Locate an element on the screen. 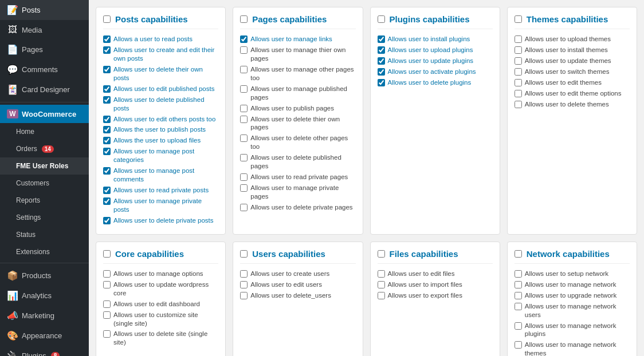  list-item: Allows user to edit users is located at coordinates (298, 285).